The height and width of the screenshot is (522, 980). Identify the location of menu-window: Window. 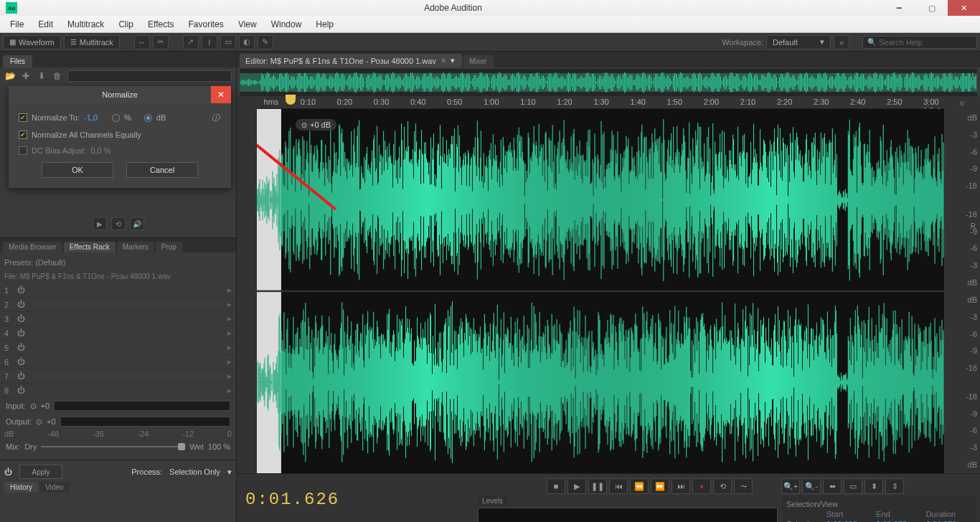
(287, 24).